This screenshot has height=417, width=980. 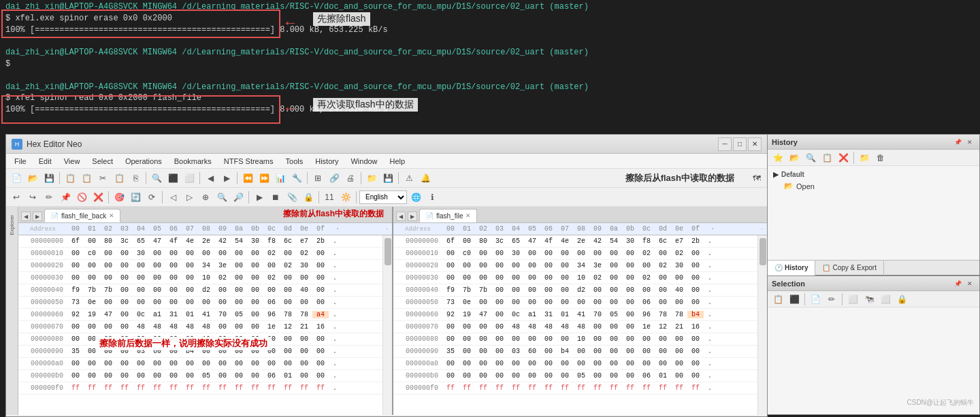 What do you see at coordinates (778, 299) in the screenshot?
I see `sel-btn-1: 📋` at bounding box center [778, 299].